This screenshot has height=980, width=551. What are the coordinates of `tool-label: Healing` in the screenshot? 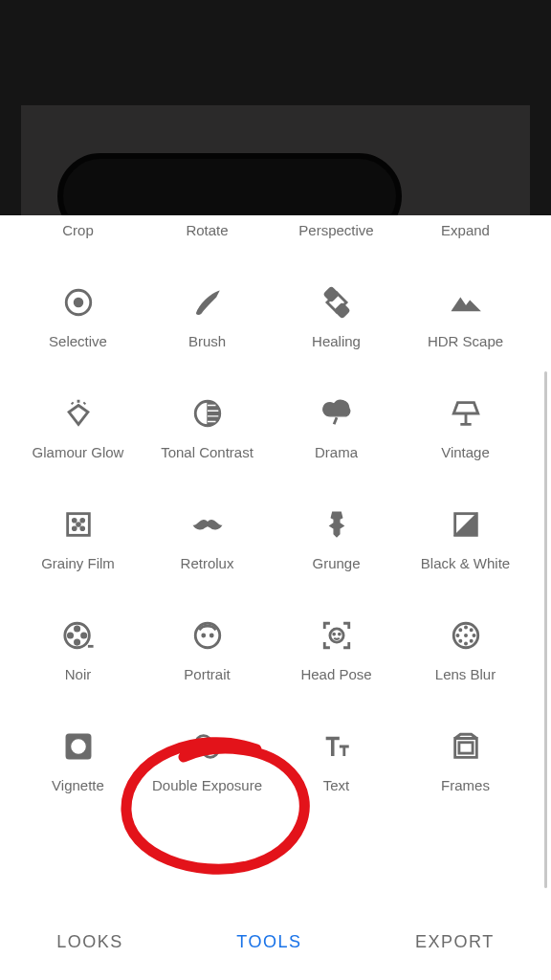 It's located at (337, 342).